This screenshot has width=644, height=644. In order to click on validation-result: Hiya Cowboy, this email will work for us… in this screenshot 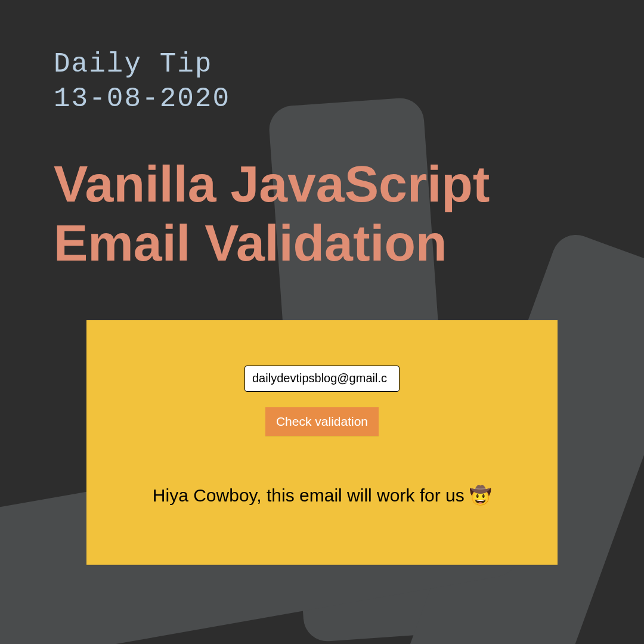, I will do `click(322, 495)`.